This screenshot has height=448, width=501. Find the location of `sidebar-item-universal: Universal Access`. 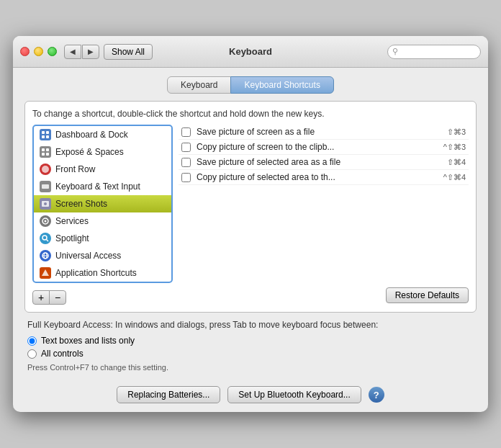

sidebar-item-universal: Universal Access is located at coordinates (102, 256).